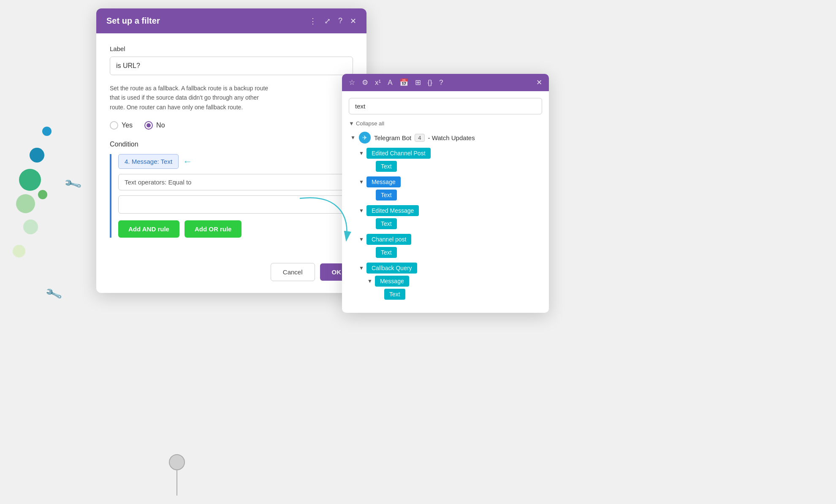 This screenshot has height=504, width=836. I want to click on dialog-footer: Cancel OK, so click(231, 274).